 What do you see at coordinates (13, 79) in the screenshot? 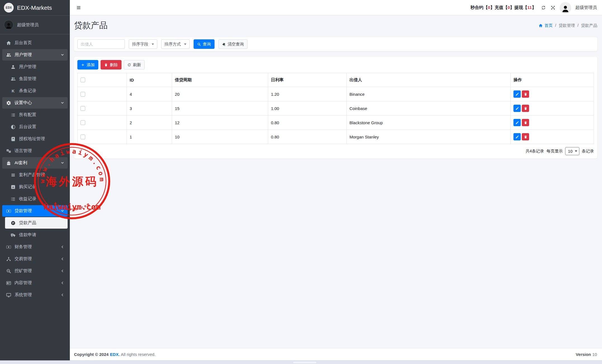
I see `users-icon` at bounding box center [13, 79].